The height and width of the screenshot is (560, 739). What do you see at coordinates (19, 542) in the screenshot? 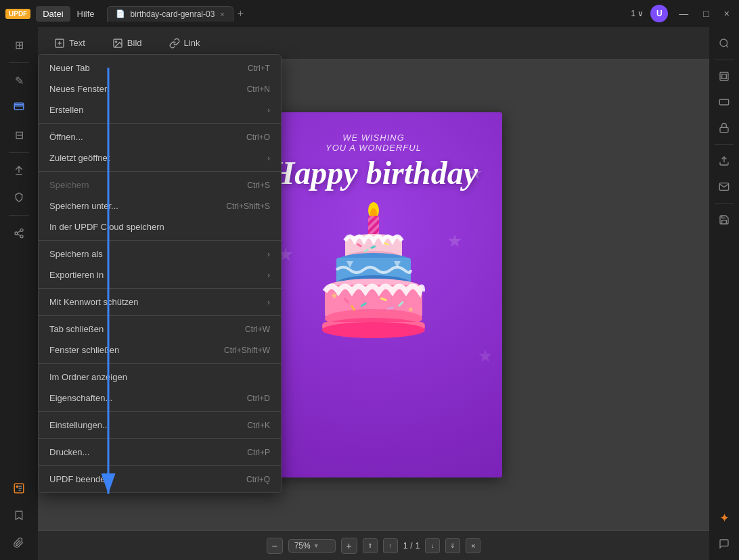
I see `sidebar-attachment-icon` at bounding box center [19, 542].